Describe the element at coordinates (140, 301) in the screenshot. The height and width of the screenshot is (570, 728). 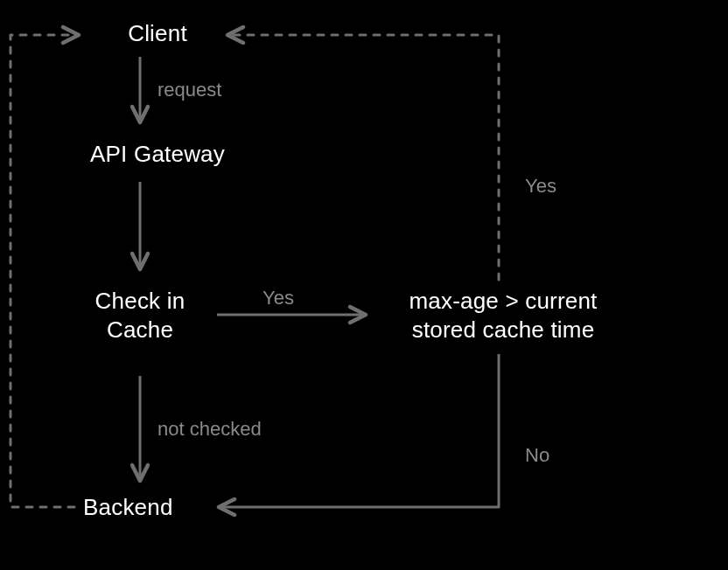
I see `node-check-cache-line1: Check in` at that location.